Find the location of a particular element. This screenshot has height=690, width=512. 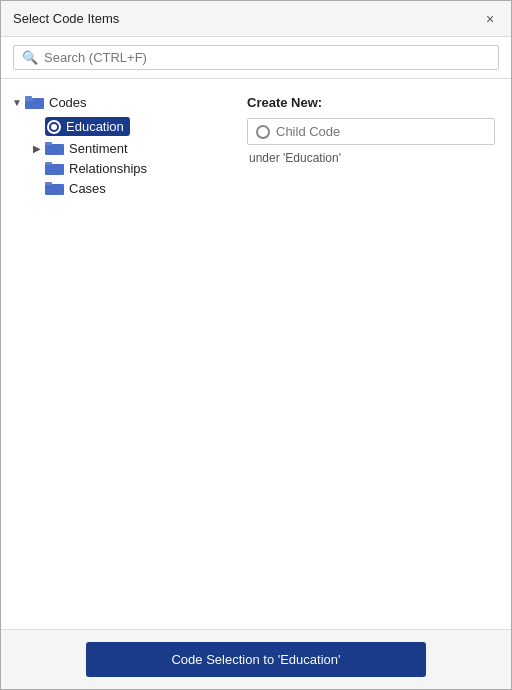

tree-item-cases: ▶ Cases is located at coordinates (126, 188).